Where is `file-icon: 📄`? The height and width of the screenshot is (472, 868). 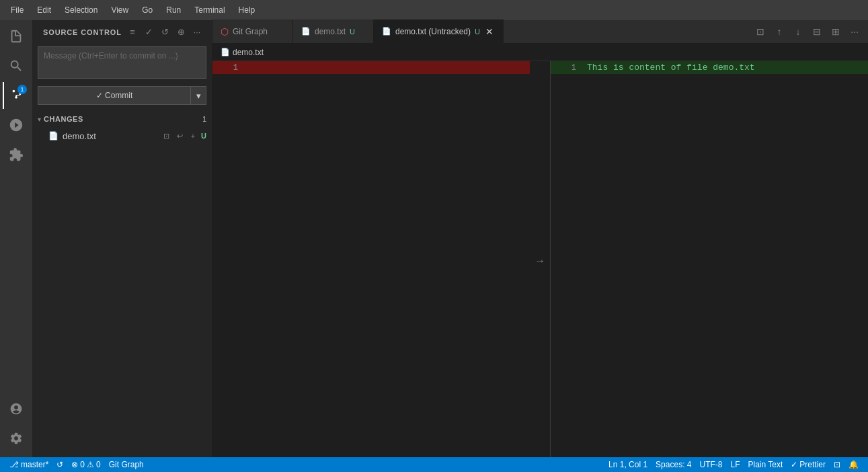 file-icon: 📄 is located at coordinates (54, 136).